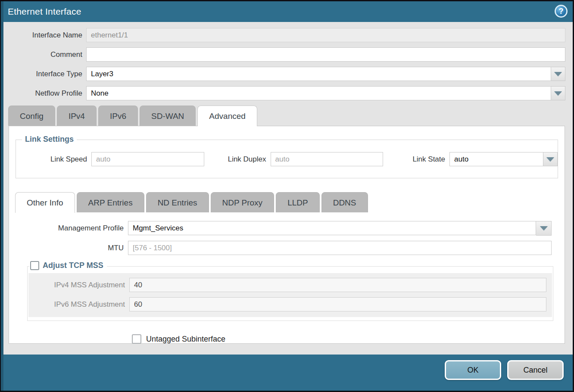 The height and width of the screenshot is (392, 574). What do you see at coordinates (496, 159) in the screenshot?
I see `link-state-field` at bounding box center [496, 159].